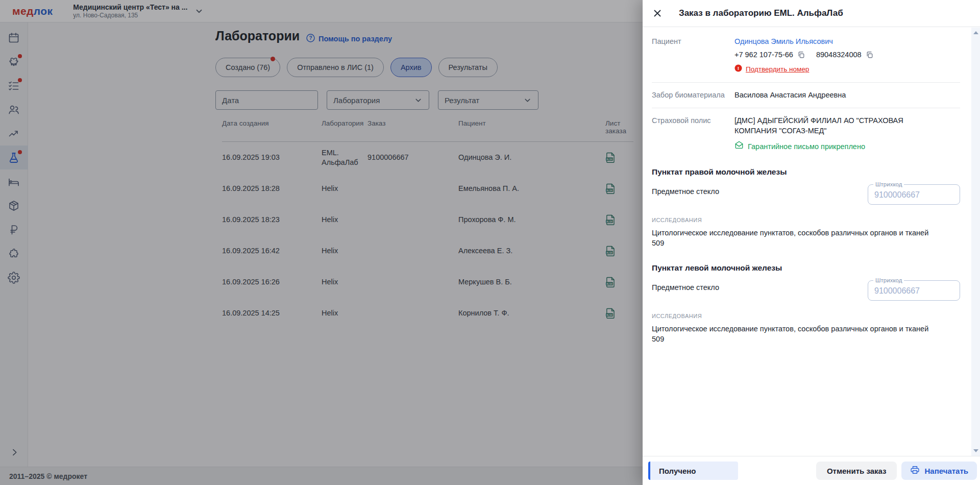 This screenshot has height=485, width=980. I want to click on alert-icon: !, so click(738, 69).